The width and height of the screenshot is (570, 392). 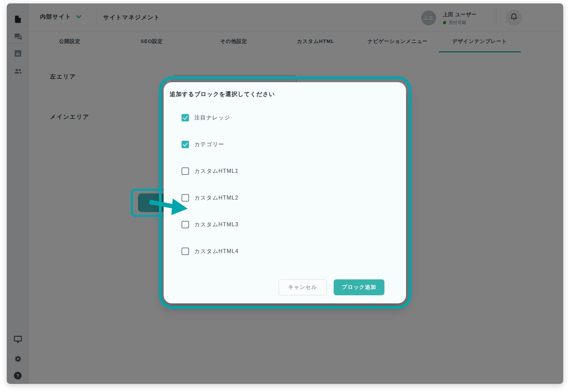 What do you see at coordinates (212, 118) in the screenshot?
I see `option-label: 注目ナレッジ` at bounding box center [212, 118].